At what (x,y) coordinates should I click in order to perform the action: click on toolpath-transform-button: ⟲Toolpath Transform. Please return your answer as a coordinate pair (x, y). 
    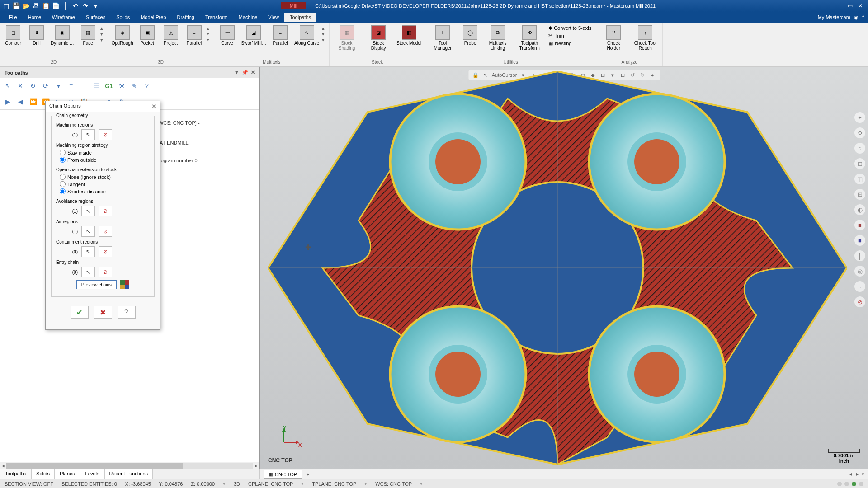
    Looking at the image, I should click on (529, 38).